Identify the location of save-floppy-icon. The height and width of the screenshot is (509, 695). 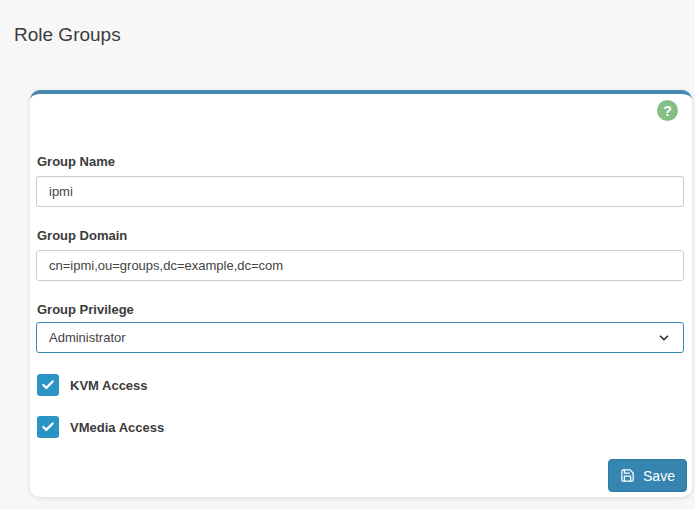
(628, 476).